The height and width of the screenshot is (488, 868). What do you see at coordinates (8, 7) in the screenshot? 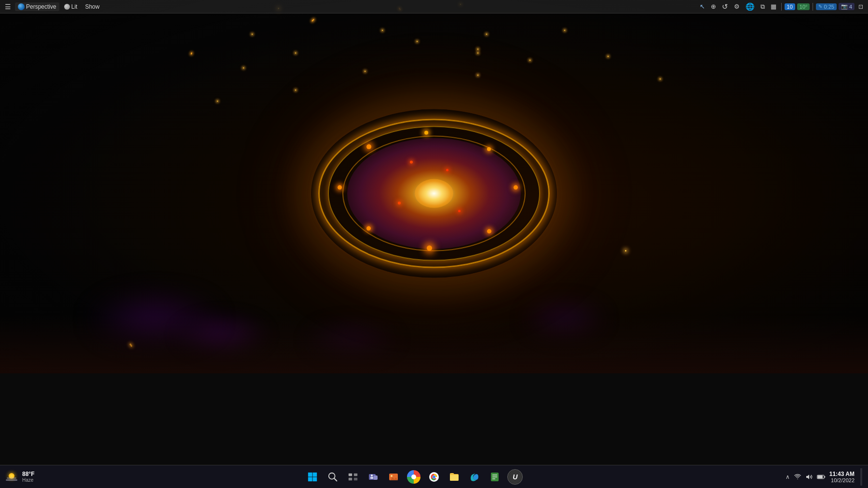
I see `hamburger-button: ☰` at bounding box center [8, 7].